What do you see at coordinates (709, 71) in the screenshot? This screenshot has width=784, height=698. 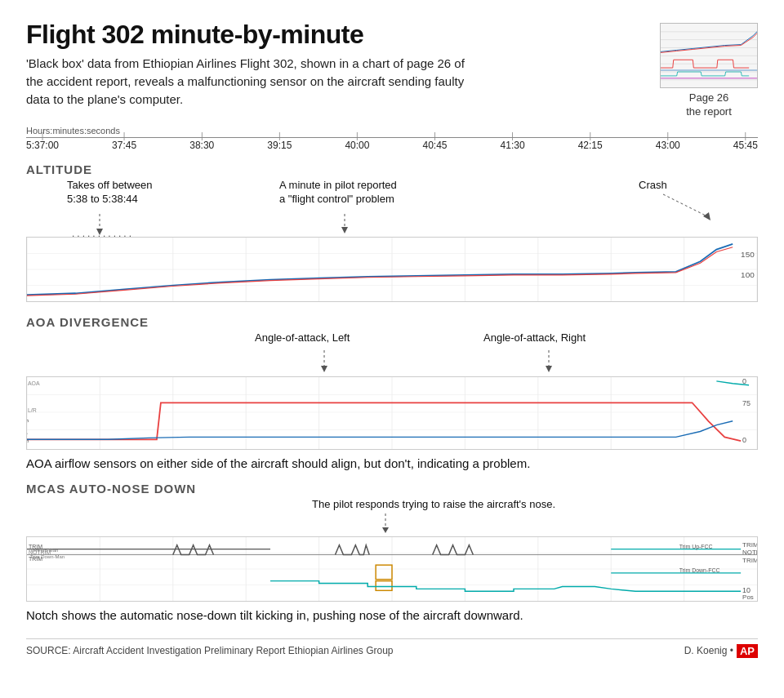 I see `page-ref-area: Page 26the report` at bounding box center [709, 71].